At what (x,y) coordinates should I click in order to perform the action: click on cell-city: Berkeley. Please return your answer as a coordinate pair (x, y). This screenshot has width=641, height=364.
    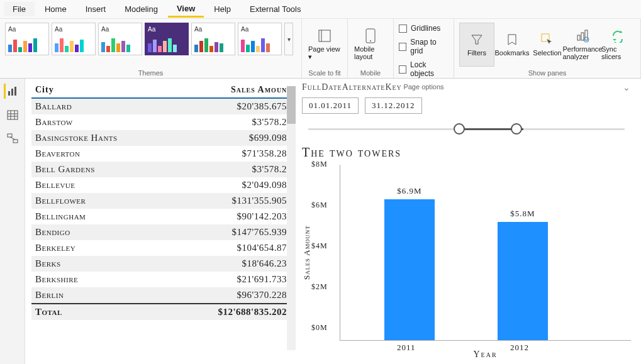
    Looking at the image, I should click on (110, 248).